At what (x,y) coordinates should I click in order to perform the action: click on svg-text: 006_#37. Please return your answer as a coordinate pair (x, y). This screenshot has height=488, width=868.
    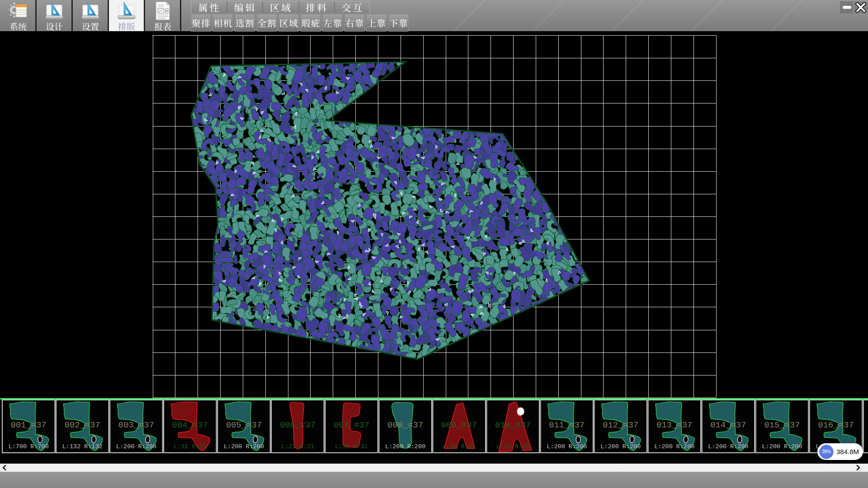
    Looking at the image, I should click on (297, 426).